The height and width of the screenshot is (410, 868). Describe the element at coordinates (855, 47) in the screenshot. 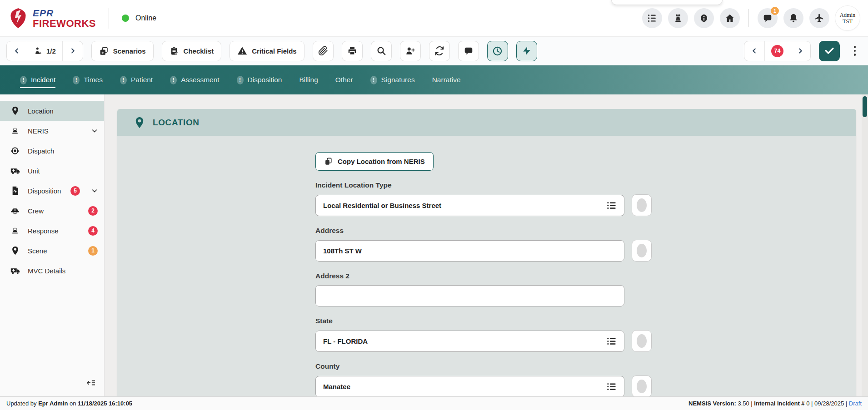

I see `kebab-icon` at that location.